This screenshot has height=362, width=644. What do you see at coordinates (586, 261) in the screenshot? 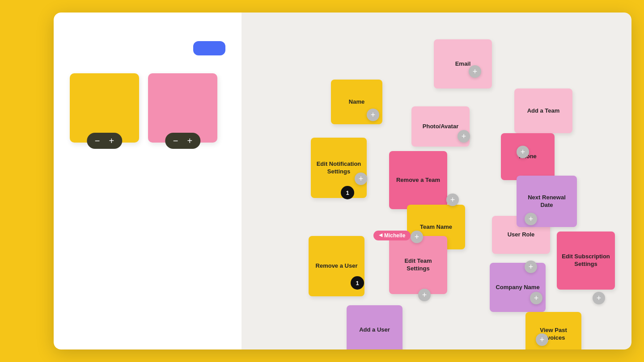
I see `note-text-n14: Edit Subscription Settings` at bounding box center [586, 261].